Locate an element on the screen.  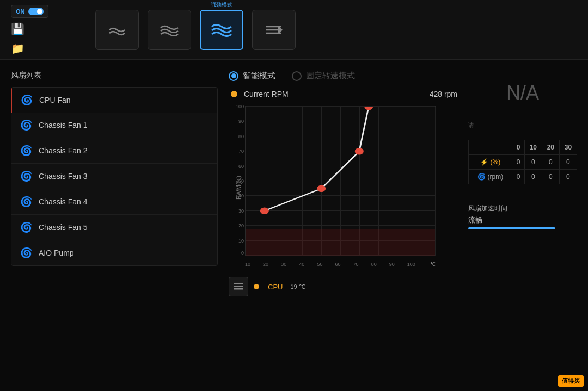
fan-spin-icon-ch5: 🌀 is located at coordinates (26, 227).